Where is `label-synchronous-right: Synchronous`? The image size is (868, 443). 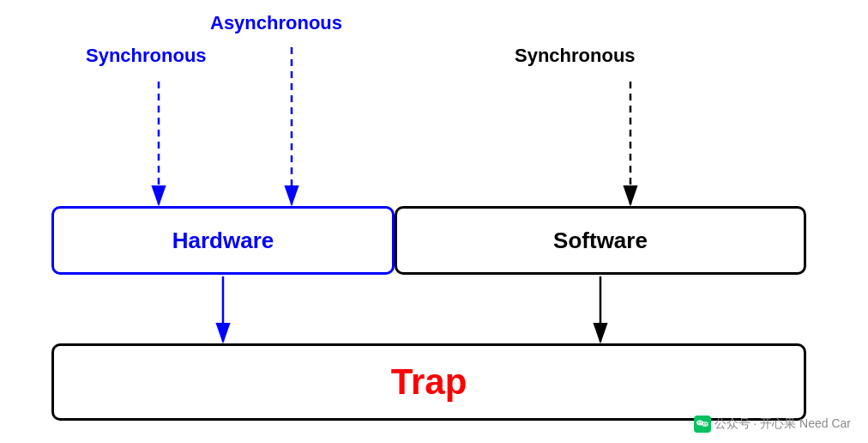 label-synchronous-right: Synchronous is located at coordinates (575, 56).